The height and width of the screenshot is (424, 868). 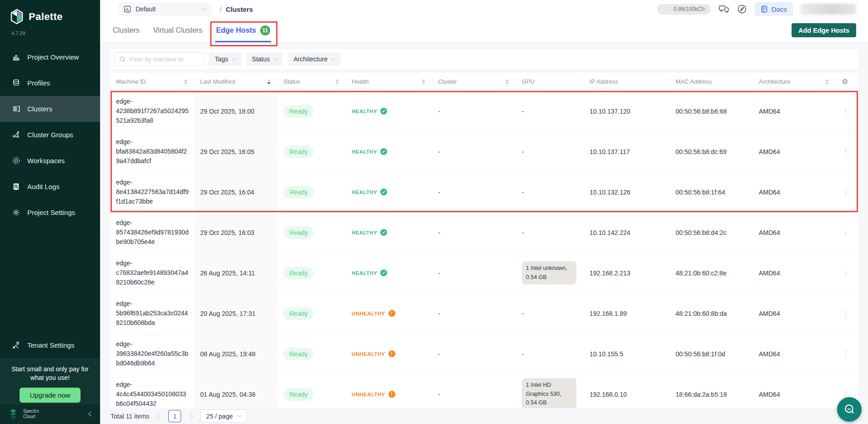 I want to click on mac-address-cell: 48:21:0b:60:8b:da, so click(x=712, y=314).